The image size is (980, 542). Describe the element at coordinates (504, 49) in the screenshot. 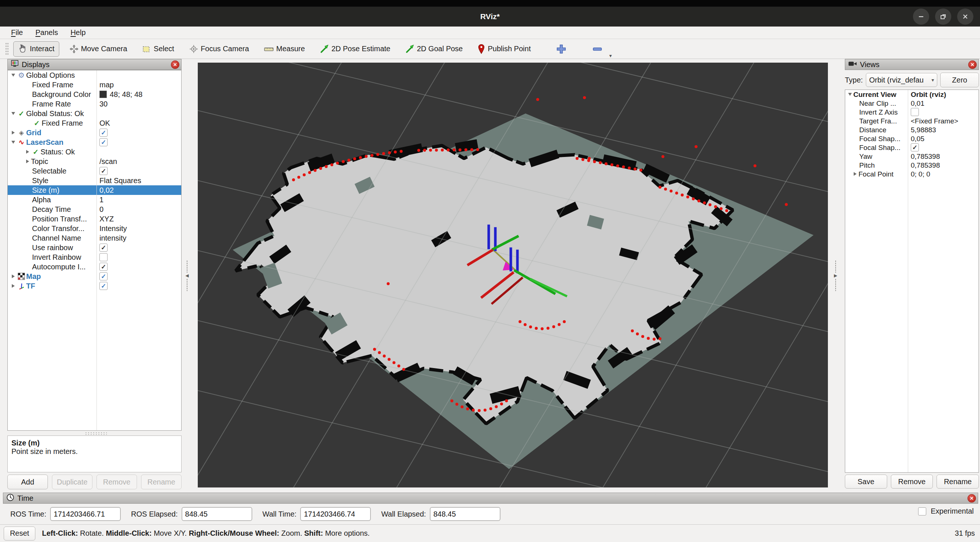

I see `tool-publish-point: Publish Point` at that location.